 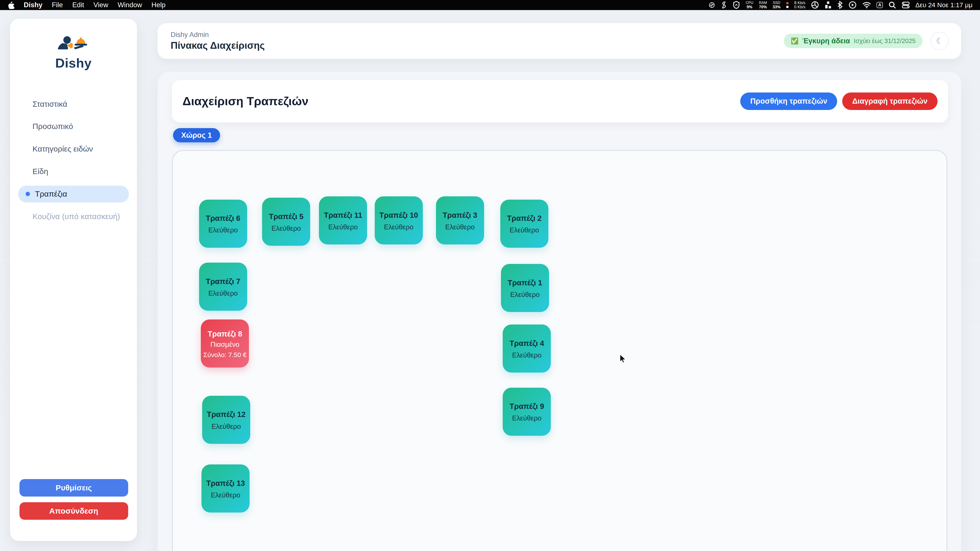 What do you see at coordinates (74, 488) in the screenshot?
I see `settings-button: Ρυθμίσεις` at bounding box center [74, 488].